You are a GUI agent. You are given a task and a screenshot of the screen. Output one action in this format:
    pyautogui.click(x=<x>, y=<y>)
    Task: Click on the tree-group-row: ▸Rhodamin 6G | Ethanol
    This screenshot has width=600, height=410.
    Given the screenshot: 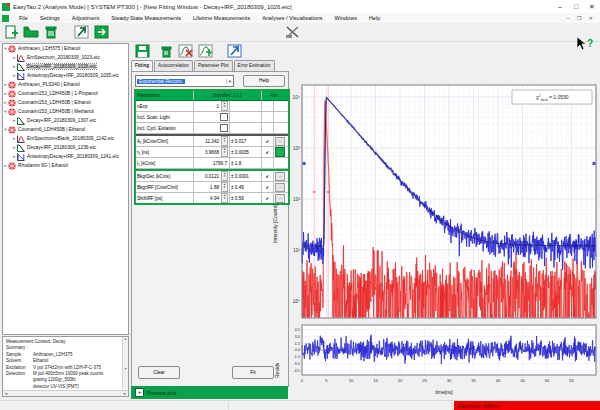 What is the action you would take?
    pyautogui.click(x=66, y=166)
    